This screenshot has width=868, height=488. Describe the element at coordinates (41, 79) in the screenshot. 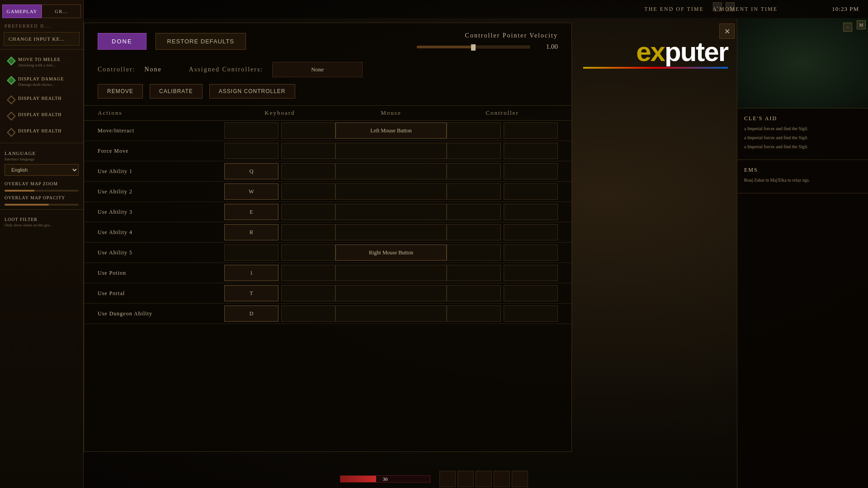

I see `damage-title: DISPLAY DAMAGE` at that location.